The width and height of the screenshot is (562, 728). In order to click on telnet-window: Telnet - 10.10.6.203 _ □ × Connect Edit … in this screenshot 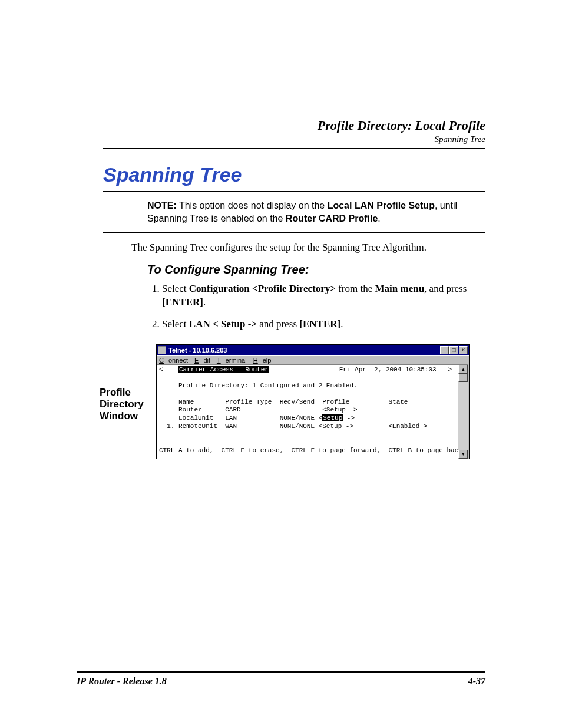, I will do `click(313, 402)`.